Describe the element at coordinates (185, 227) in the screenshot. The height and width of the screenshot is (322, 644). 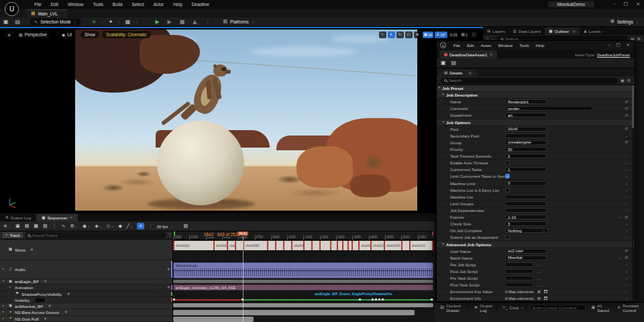
I see `camera-cut-lock-icon: ▧` at that location.